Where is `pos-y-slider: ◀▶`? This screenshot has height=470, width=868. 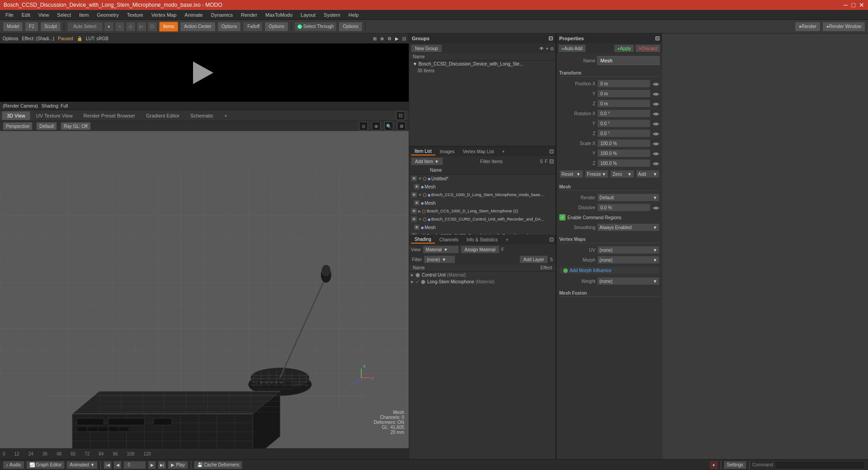
pos-y-slider: ◀▶ is located at coordinates (656, 94).